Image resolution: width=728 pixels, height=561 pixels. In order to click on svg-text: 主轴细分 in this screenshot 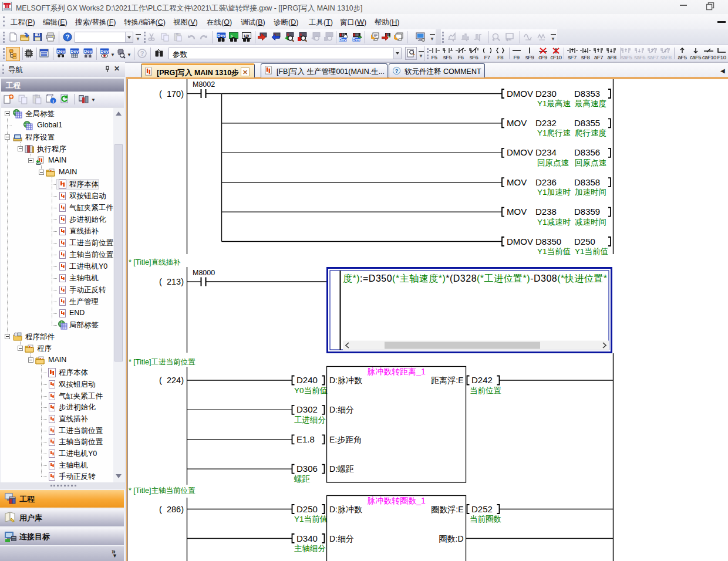, I will do `click(310, 548)`.